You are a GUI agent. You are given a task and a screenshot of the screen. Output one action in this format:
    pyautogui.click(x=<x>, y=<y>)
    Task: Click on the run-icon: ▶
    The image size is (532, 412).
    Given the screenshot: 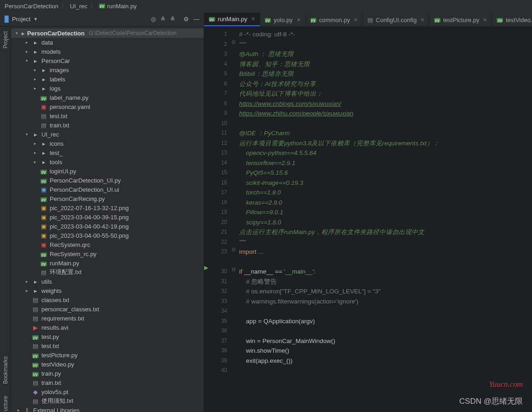 What is the action you would take?
    pyautogui.click(x=206, y=268)
    